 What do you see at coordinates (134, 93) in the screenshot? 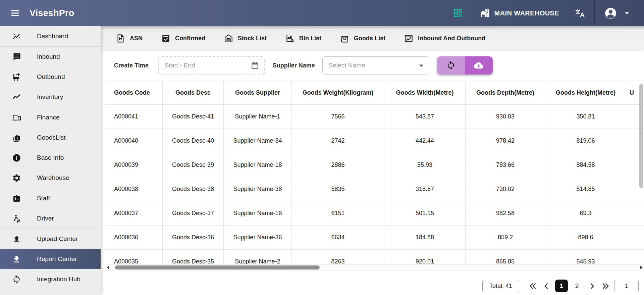
I see `column-header-goods-code: Goods Code` at bounding box center [134, 93].